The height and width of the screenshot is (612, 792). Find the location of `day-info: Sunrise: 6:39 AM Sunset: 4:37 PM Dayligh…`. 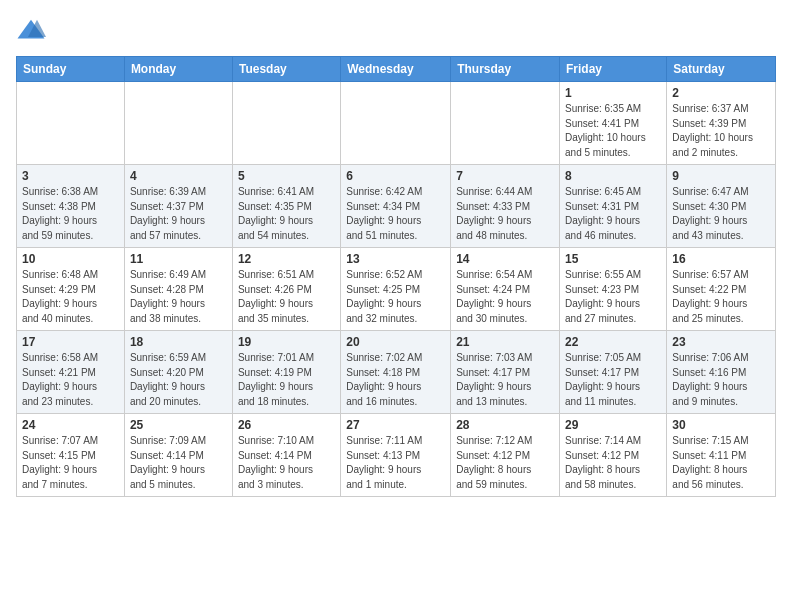

day-info: Sunrise: 6:39 AM Sunset: 4:37 PM Dayligh… is located at coordinates (178, 214).